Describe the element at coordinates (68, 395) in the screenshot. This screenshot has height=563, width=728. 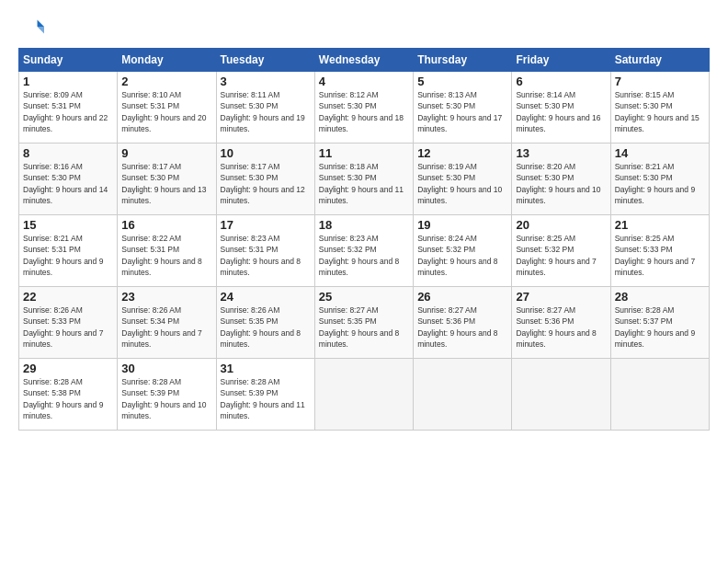
I see `table-row: 29 Sunrise: 8:28 AMSunset: 5:38 PMDaylig…` at that location.